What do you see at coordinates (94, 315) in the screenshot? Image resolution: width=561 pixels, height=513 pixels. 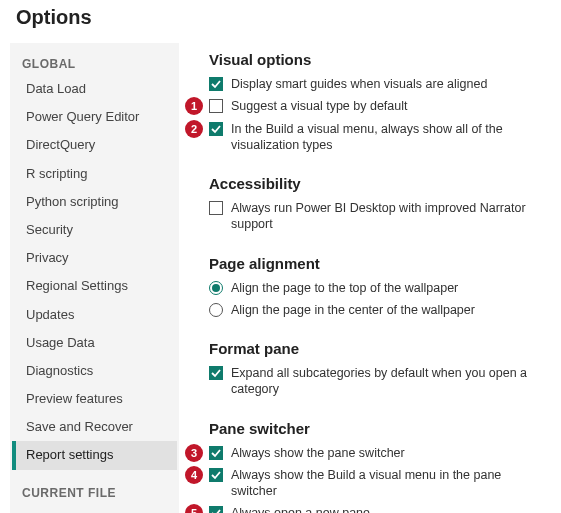 I see `sidebar-item-updates: Updates` at bounding box center [94, 315].